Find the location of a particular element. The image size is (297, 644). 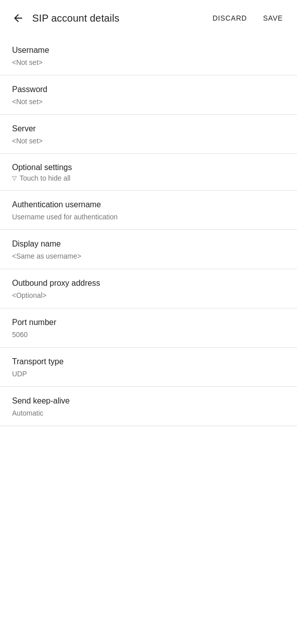

app-header: SIP account details DISCARD SAVE is located at coordinates (149, 18).